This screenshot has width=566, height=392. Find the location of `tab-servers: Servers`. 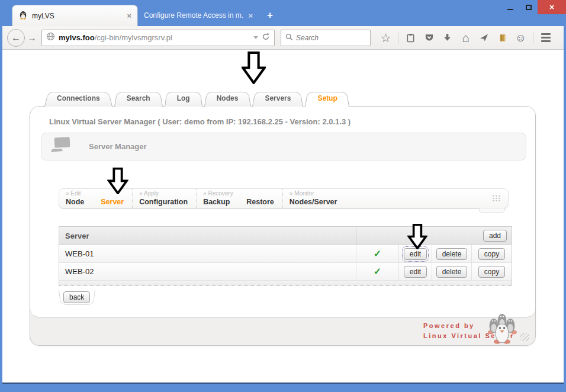

tab-servers: Servers is located at coordinates (278, 98).